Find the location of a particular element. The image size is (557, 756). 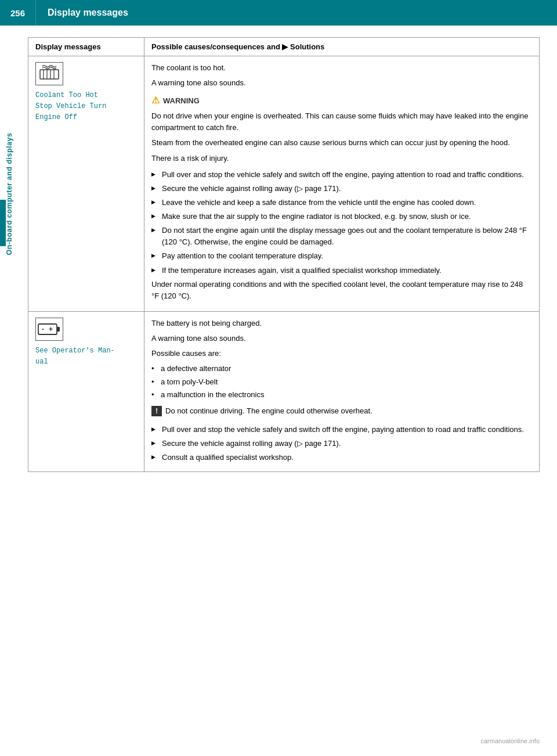

battery-message-label: See Operator's Man-ual is located at coordinates (86, 357).